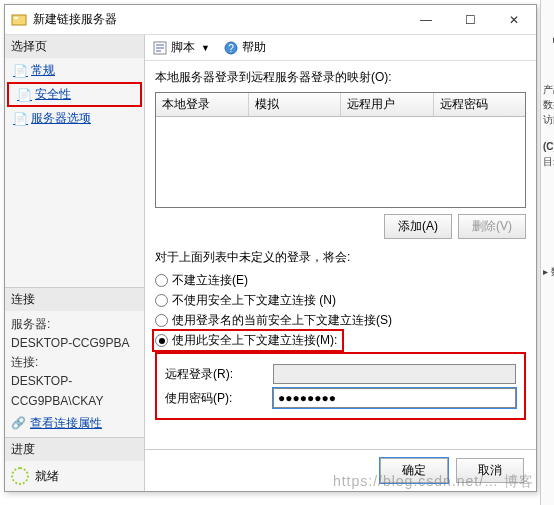 This screenshot has width=554, height=505. I want to click on conn-icon: 🔗, so click(18, 424).